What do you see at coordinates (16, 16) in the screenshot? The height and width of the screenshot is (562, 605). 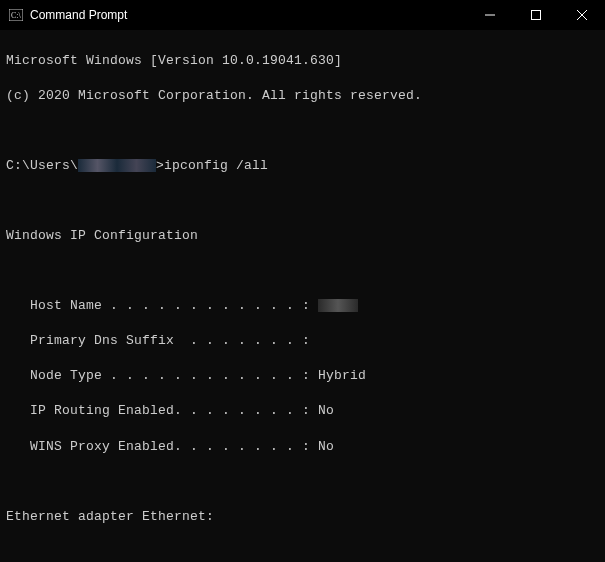 I see `svg-text: C:\` at bounding box center [16, 16].